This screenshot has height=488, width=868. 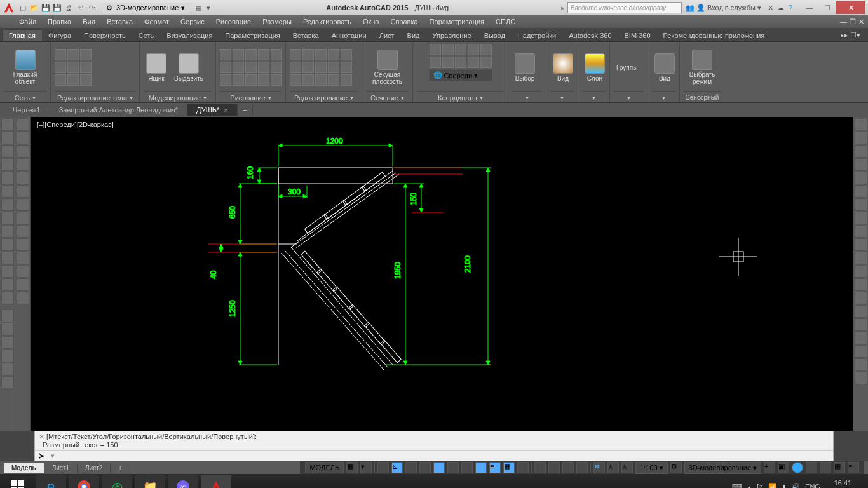 I want to click on sb-anno: ✲, so click(x=599, y=468).